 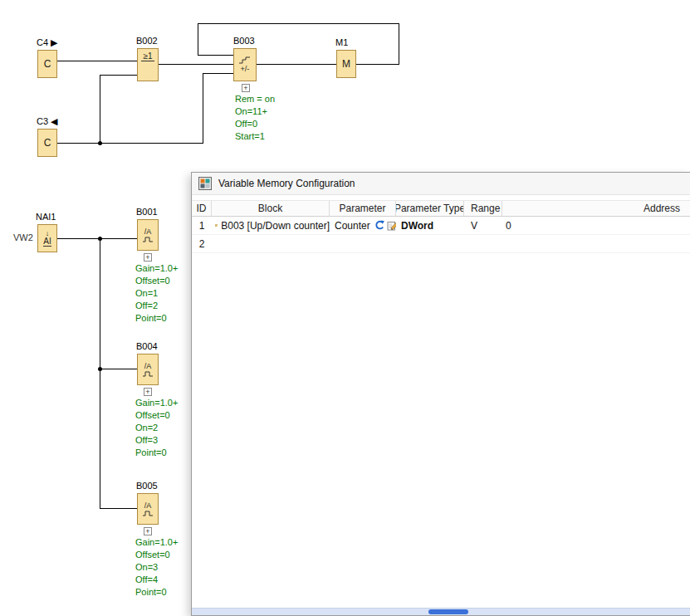 What do you see at coordinates (147, 212) in the screenshot?
I see `block-label-b001: B001` at bounding box center [147, 212].